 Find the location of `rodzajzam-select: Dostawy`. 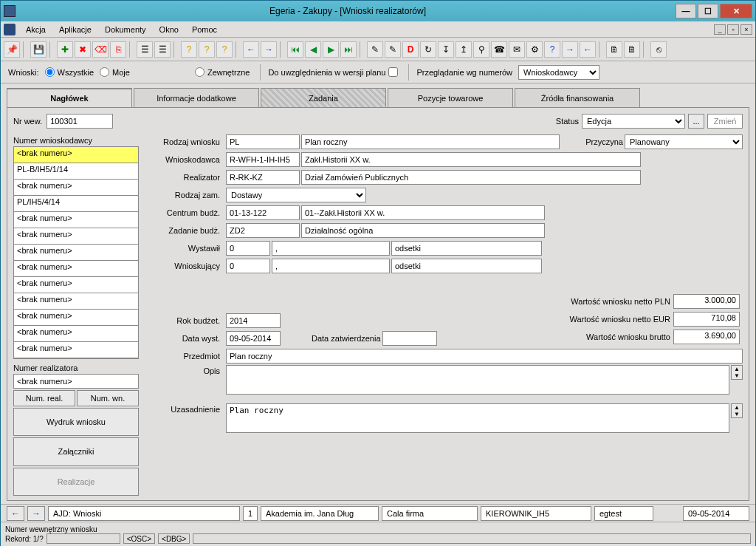

rodzajzam-select: Dostawy is located at coordinates (296, 195).